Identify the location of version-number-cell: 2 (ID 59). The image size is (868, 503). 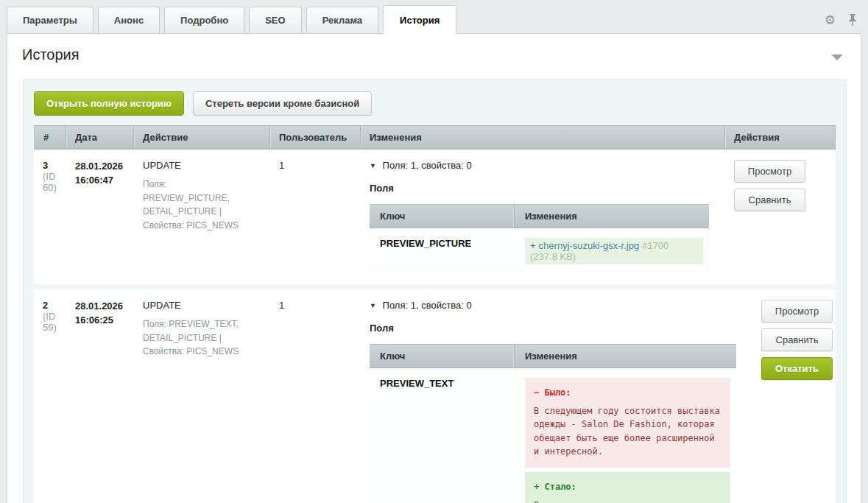
(50, 396).